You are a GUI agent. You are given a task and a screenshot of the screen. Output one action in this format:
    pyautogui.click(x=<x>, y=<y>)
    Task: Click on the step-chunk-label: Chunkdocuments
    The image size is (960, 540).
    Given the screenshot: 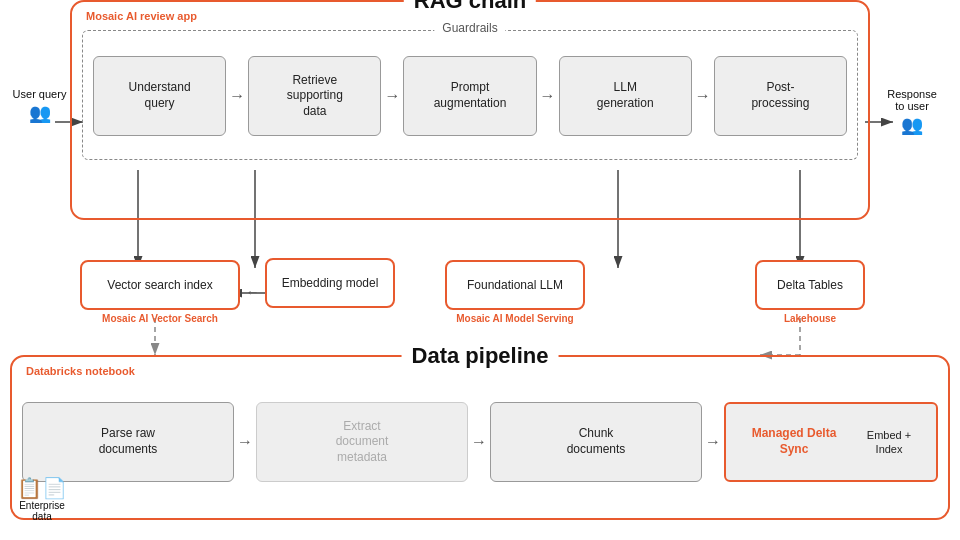 What is the action you would take?
    pyautogui.click(x=596, y=442)
    